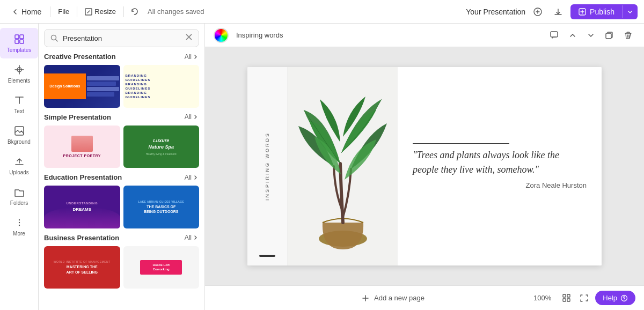 This screenshot has height=310, width=644. I want to click on sidebar-item-more: More, so click(19, 226).